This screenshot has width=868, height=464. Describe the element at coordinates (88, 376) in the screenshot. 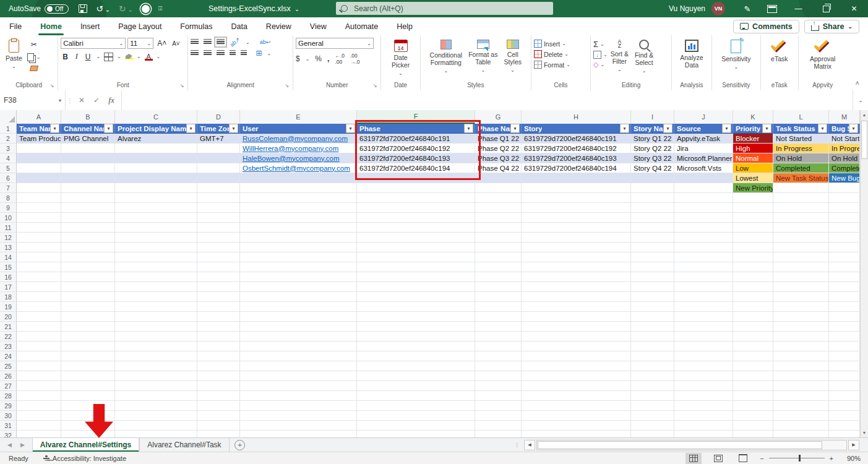

I see `cell-B26` at that location.